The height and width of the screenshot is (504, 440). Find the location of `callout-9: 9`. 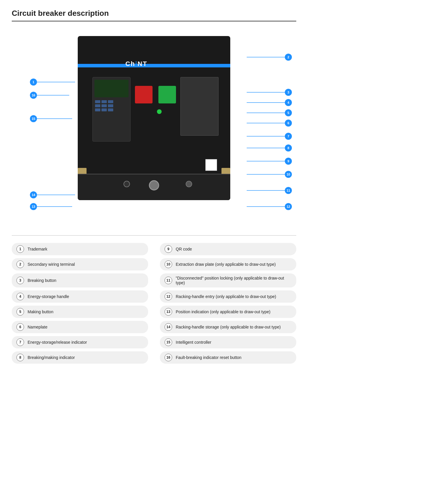

callout-9: 9 is located at coordinates (269, 161).